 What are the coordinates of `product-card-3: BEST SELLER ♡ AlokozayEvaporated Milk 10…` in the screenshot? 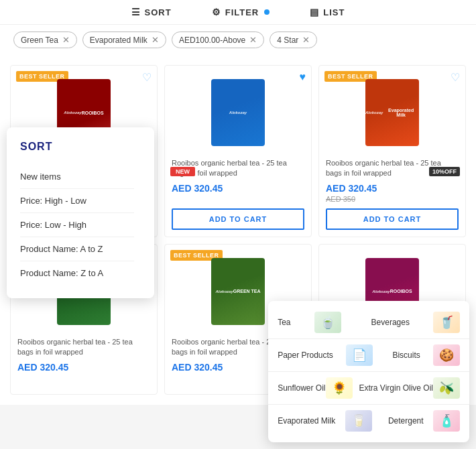 It's located at (392, 151).